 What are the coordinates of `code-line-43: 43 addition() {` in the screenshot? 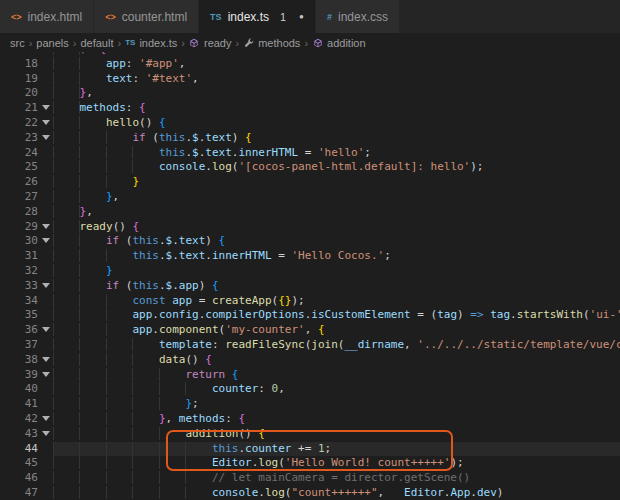 It's located at (310, 434).